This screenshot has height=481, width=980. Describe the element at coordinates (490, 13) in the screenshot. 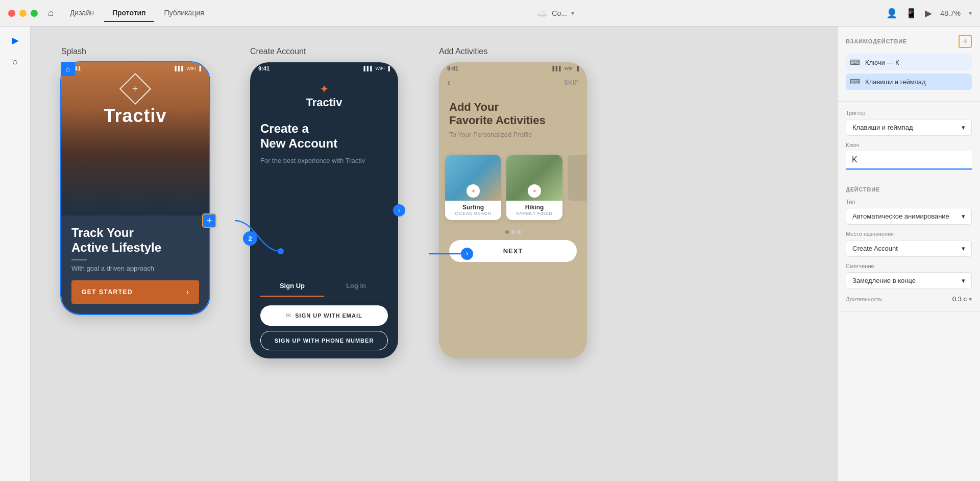

I see `topbar: ⌂ Дизайн Прототип Публикация ☁️ Co... ▾ …` at that location.